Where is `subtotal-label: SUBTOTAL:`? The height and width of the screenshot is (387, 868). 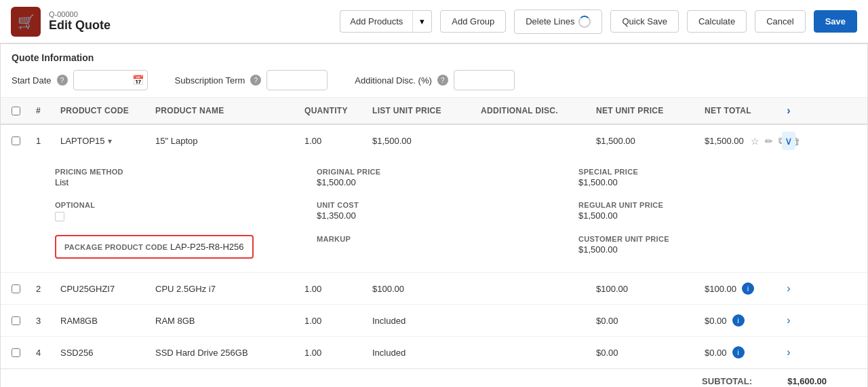 subtotal-label: SUBTOTAL: is located at coordinates (727, 382).